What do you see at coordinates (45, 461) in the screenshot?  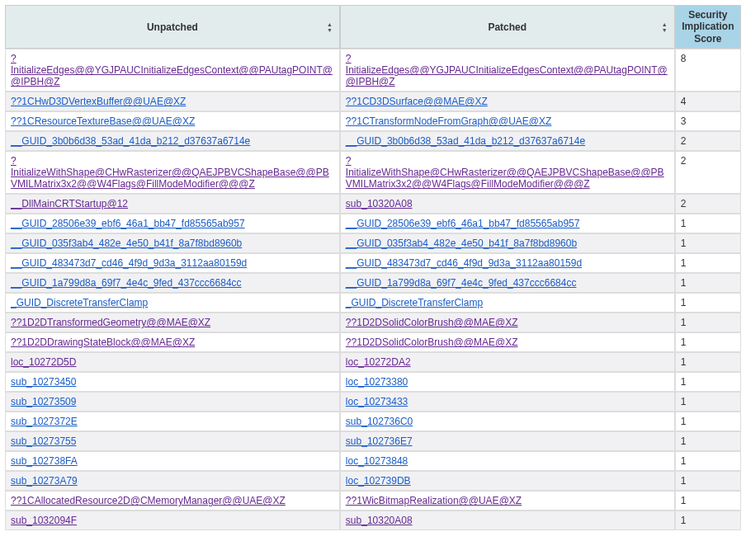 I see `unpatched-link: sub_102738FA` at bounding box center [45, 461].